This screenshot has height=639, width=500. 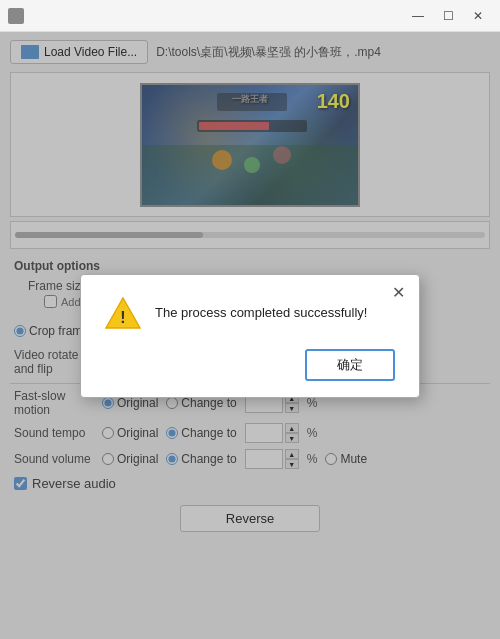 What do you see at coordinates (448, 16) in the screenshot?
I see `titlebar-controls: — ☐ ✕` at bounding box center [448, 16].